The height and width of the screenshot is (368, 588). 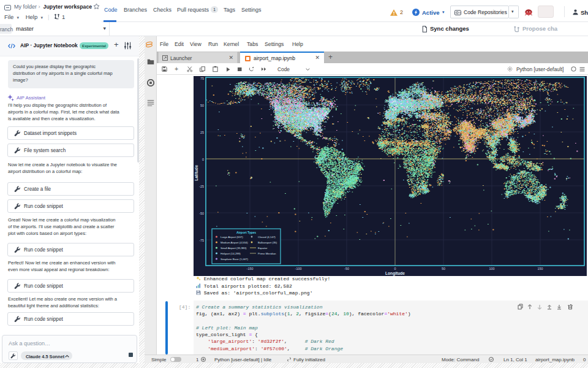 I want to click on svg-text: -75, so click(x=202, y=240).